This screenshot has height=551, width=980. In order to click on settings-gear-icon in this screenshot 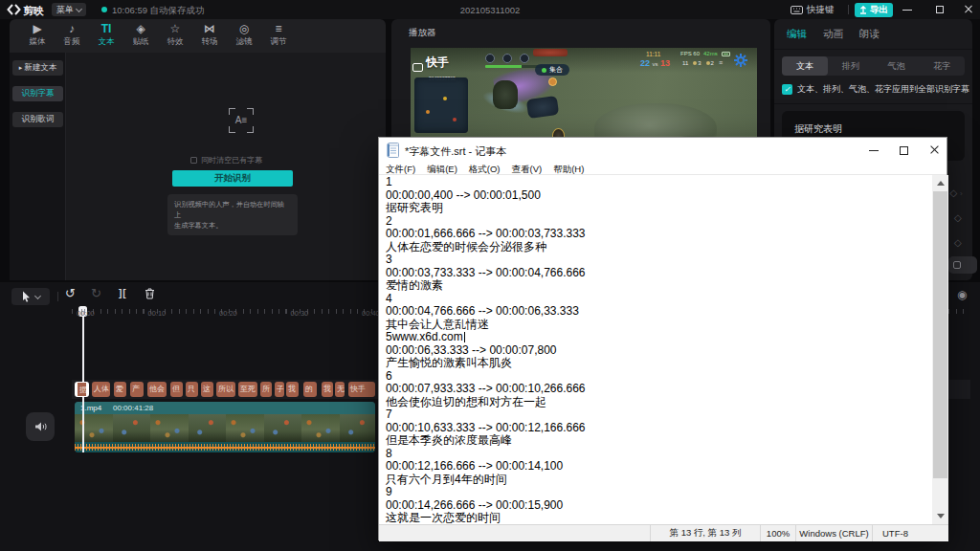, I will do `click(741, 60)`.